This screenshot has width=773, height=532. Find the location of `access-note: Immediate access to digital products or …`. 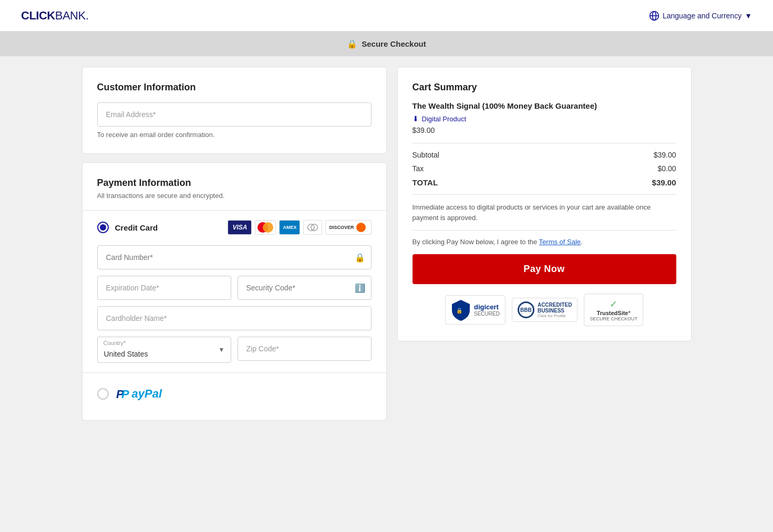

access-note: Immediate access to digital products or … is located at coordinates (544, 212).